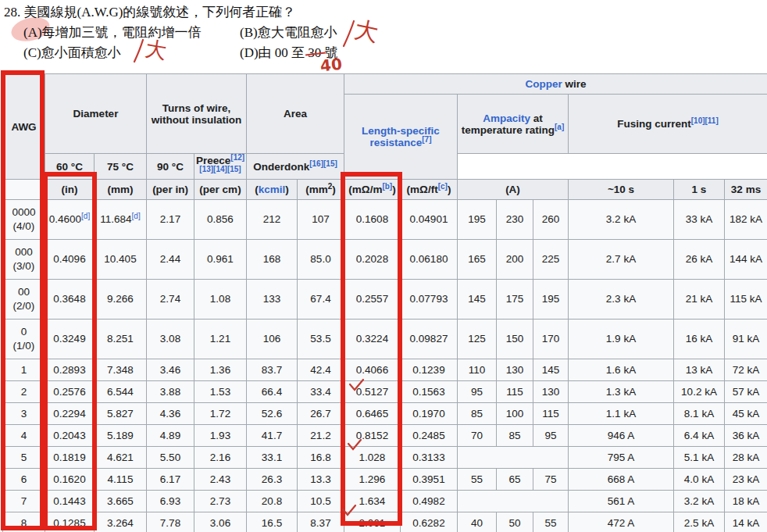 Image resolution: width=767 pixels, height=532 pixels. What do you see at coordinates (321, 436) in the screenshot?
I see `data-cell: 21.2` at bounding box center [321, 436].